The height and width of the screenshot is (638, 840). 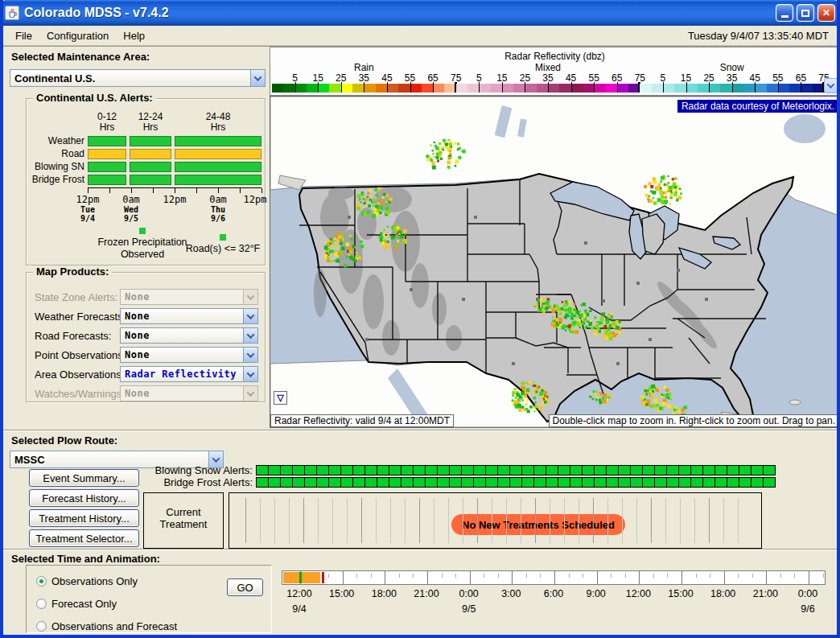 What do you see at coordinates (134, 35) in the screenshot?
I see `menu-help: Help` at bounding box center [134, 35].